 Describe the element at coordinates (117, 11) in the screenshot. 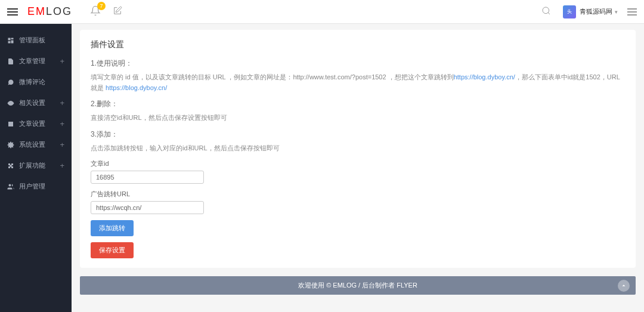

I see `edit-icon` at that location.